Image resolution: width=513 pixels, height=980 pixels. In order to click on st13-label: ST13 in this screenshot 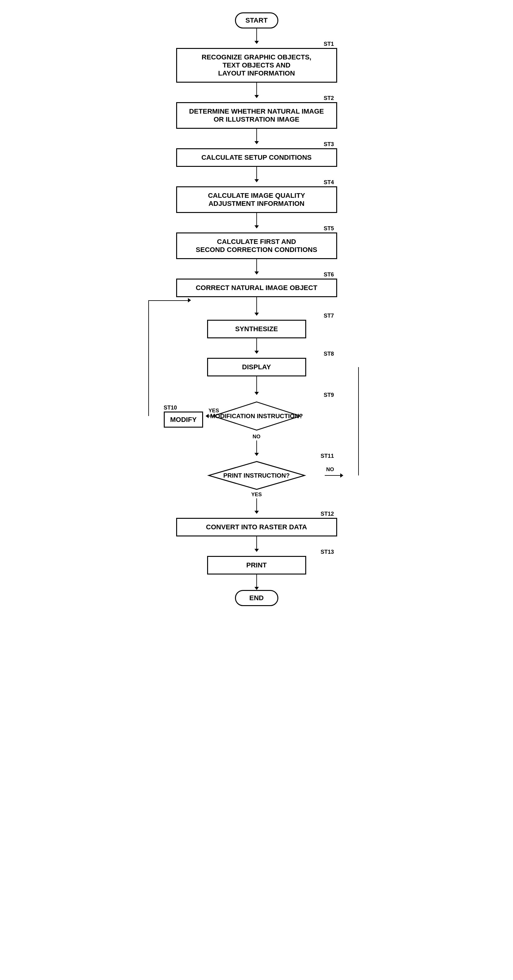, I will do `click(327, 552)`.